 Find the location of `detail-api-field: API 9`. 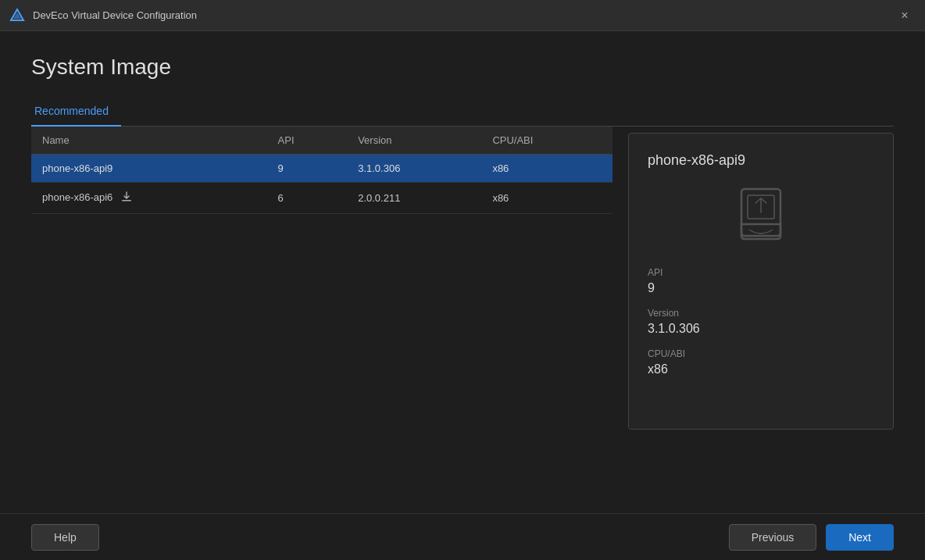

detail-api-field: API 9 is located at coordinates (761, 281).